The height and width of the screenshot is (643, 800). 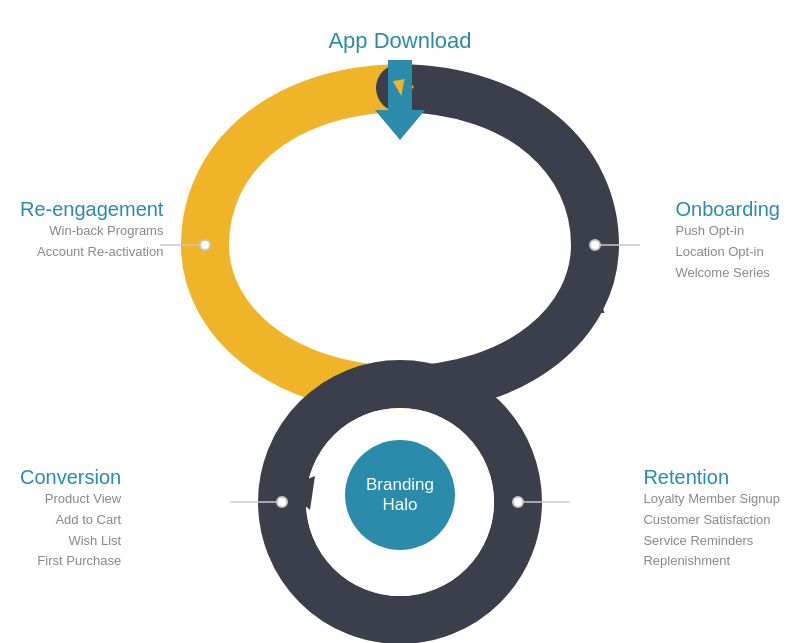 I want to click on app-download-label: App Download, so click(x=400, y=41).